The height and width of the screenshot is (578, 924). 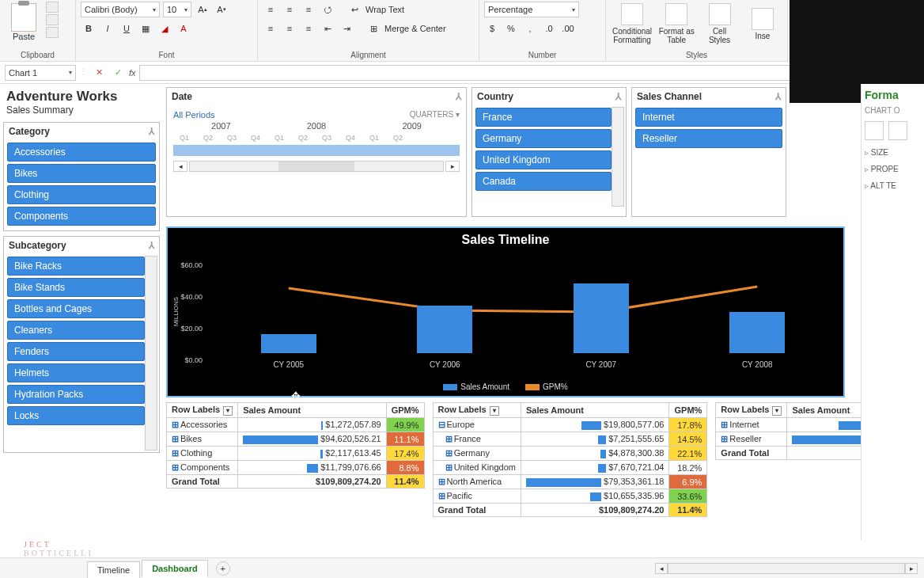 What do you see at coordinates (222, 10) in the screenshot?
I see `shrink-font-icon: A▾` at bounding box center [222, 10].